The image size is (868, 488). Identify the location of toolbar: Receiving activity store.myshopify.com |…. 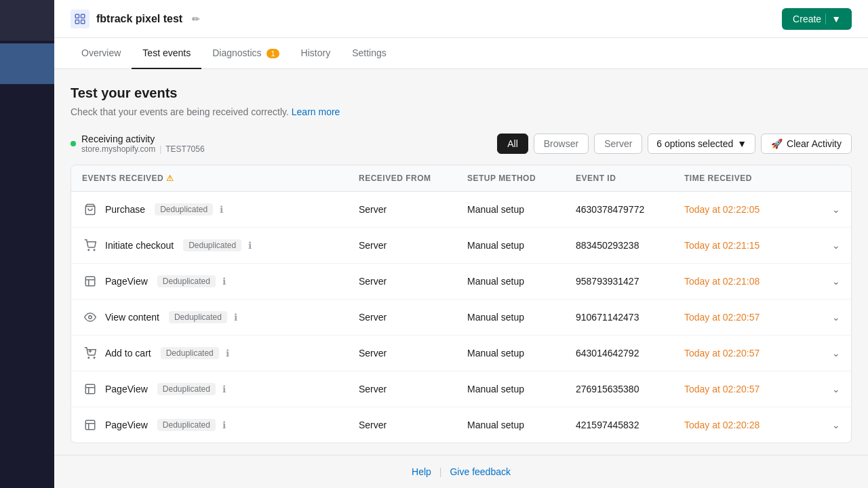
(461, 144).